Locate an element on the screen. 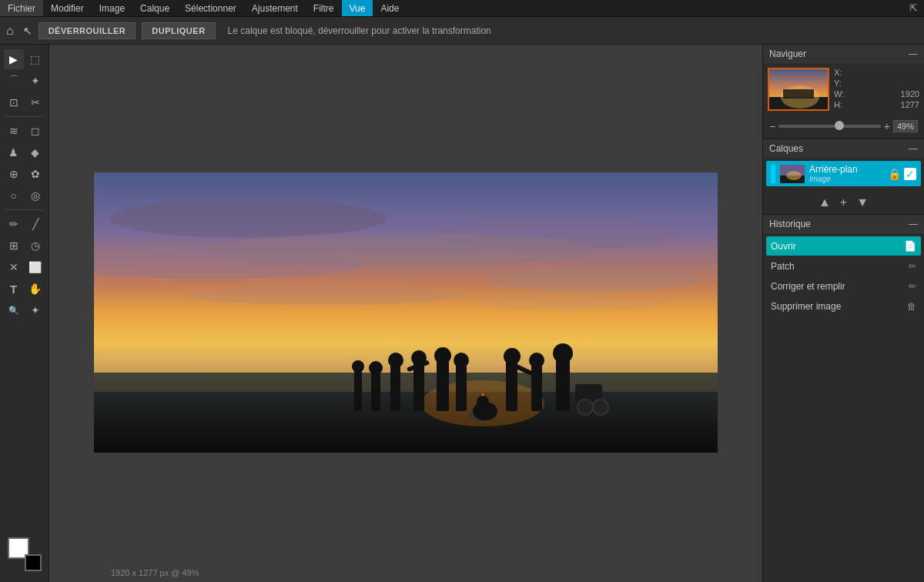 The height and width of the screenshot is (582, 924). layer-visibility-icon: ✓ is located at coordinates (910, 174).